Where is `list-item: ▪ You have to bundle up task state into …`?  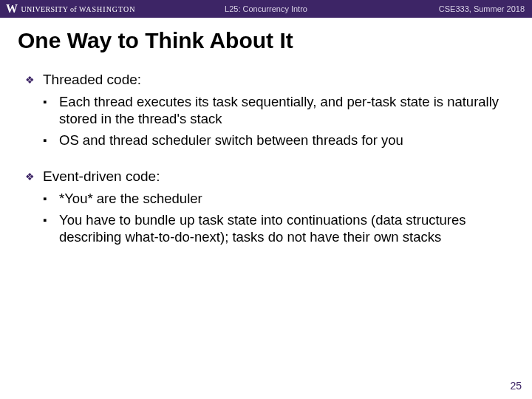 list-item: ▪ You have to bundle up task state into … is located at coordinates (275, 228).